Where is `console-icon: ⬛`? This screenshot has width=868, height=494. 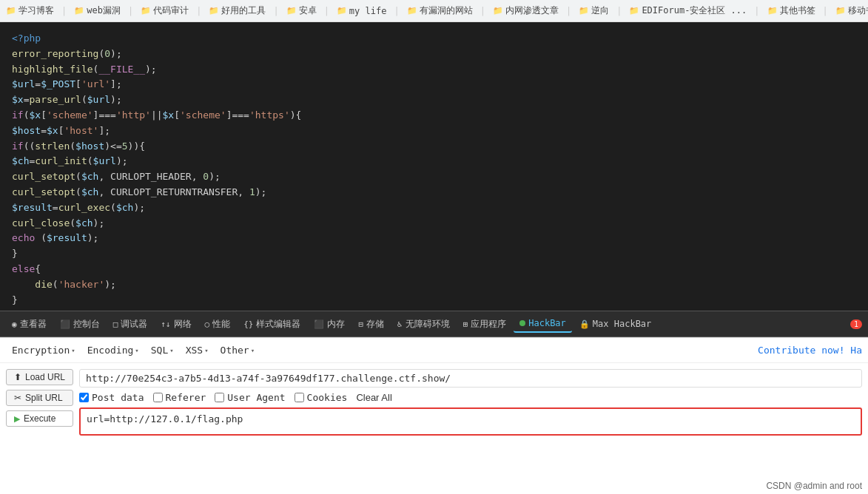
console-icon: ⬛ is located at coordinates (65, 324).